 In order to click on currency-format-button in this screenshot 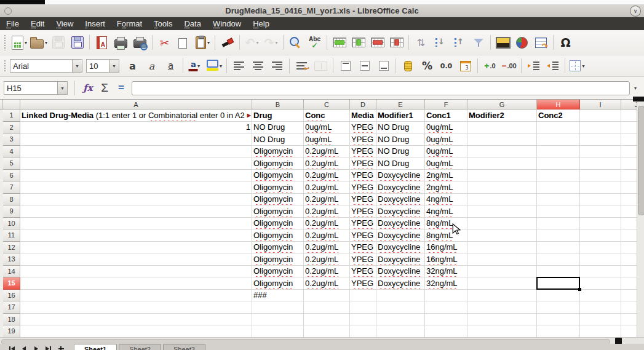, I will do `click(408, 66)`.